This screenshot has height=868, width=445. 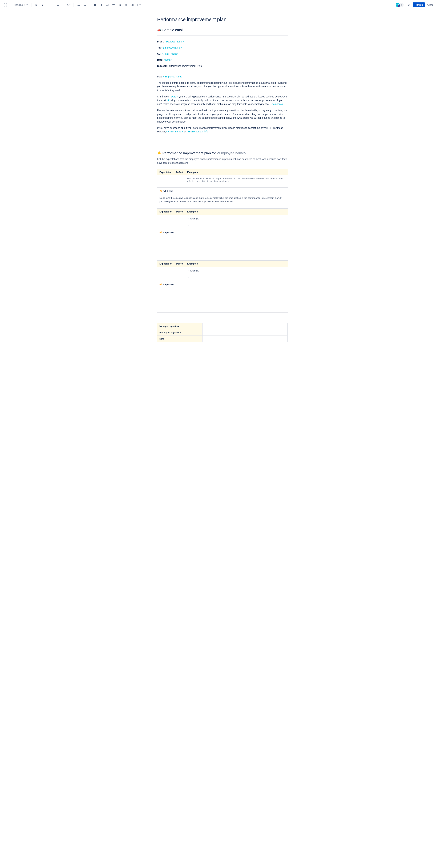 What do you see at coordinates (222, 235) in the screenshot?
I see `expectations-table-2: Expectation Deficit Examples Example` at bounding box center [222, 235].